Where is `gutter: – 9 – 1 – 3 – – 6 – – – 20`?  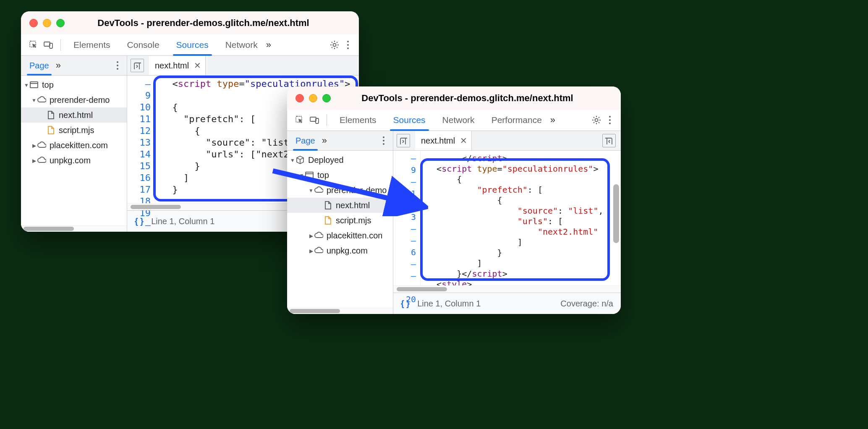 gutter: – 9 – 1 – 3 – – 6 – – – 20 is located at coordinates (407, 218).